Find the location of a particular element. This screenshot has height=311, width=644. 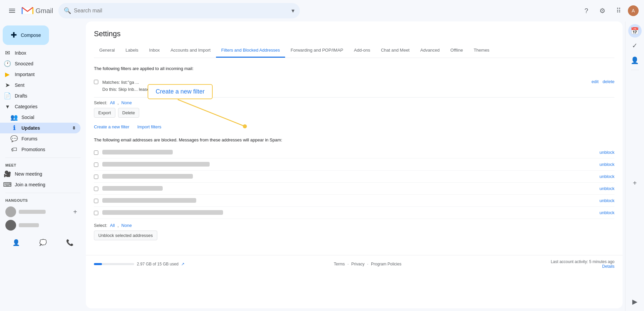

filters-select-label: Select: is located at coordinates (101, 103).